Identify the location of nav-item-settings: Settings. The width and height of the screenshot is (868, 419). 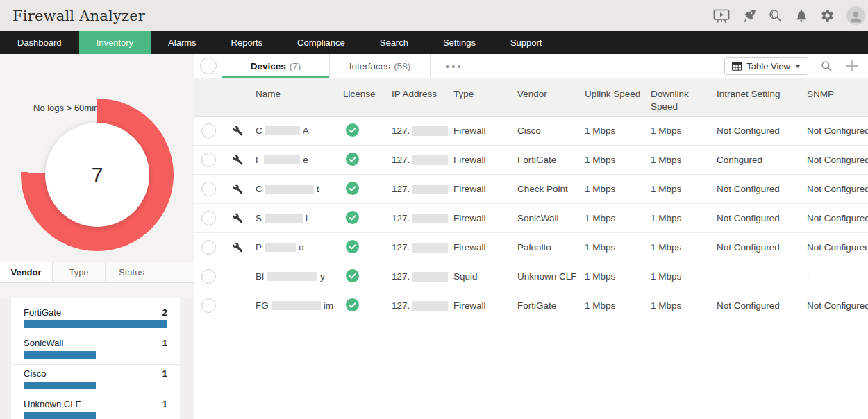
(460, 43).